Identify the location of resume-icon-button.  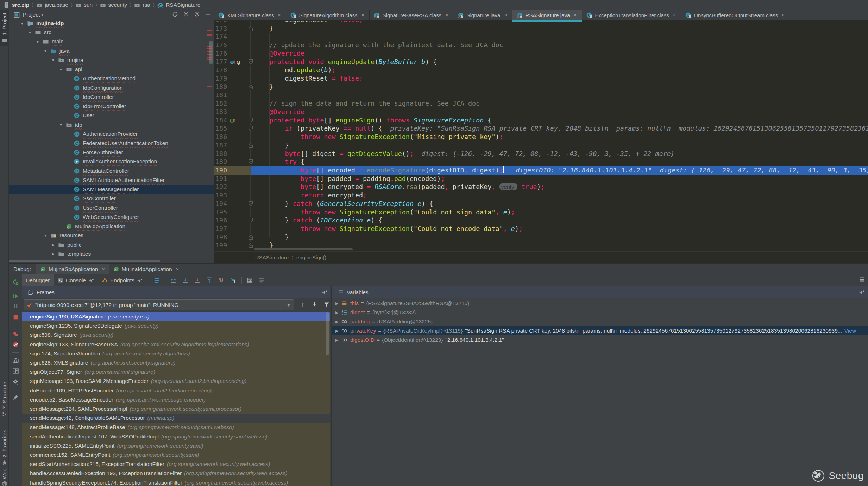
(15, 296).